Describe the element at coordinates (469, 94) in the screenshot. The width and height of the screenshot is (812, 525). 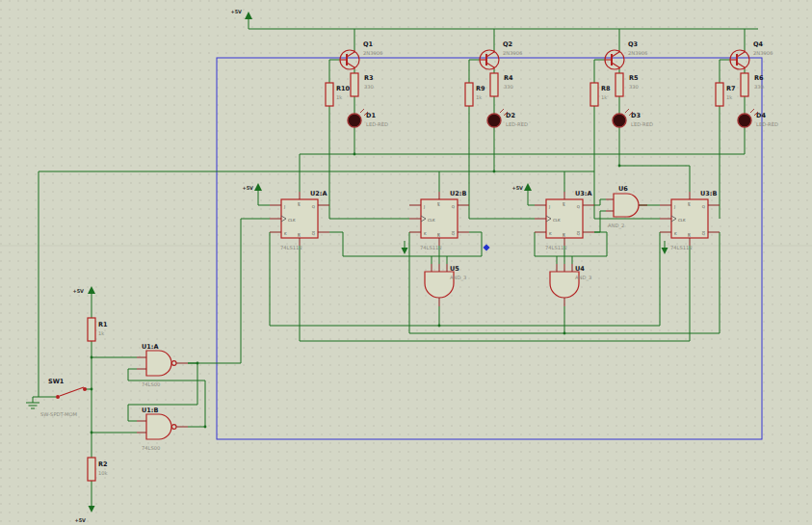
I see `resistor-r9` at that location.